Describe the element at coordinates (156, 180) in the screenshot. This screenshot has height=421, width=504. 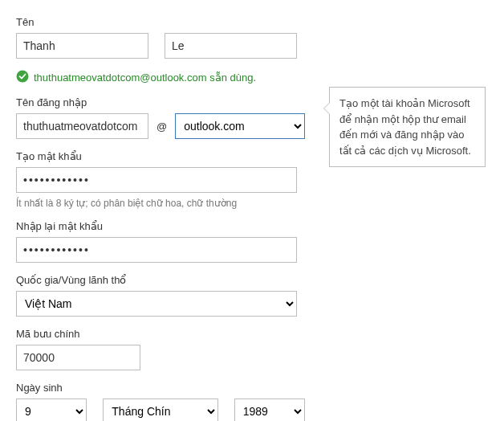
I see `password-input` at that location.